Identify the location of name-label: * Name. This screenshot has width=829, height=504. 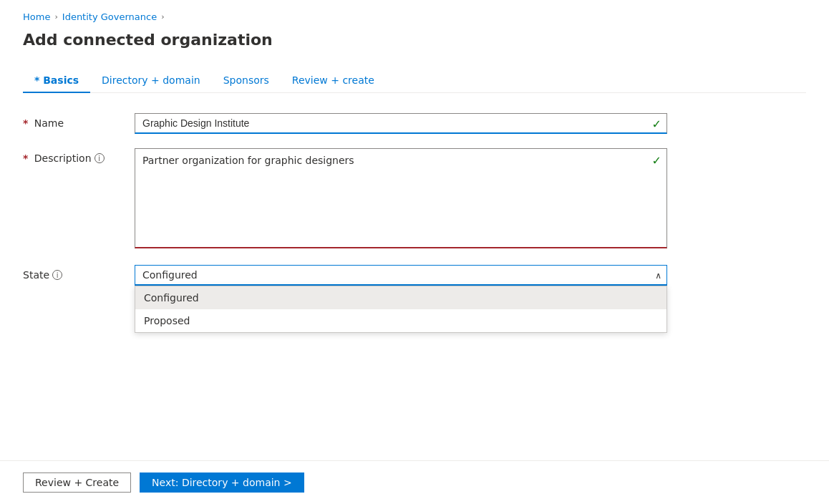
(73, 121).